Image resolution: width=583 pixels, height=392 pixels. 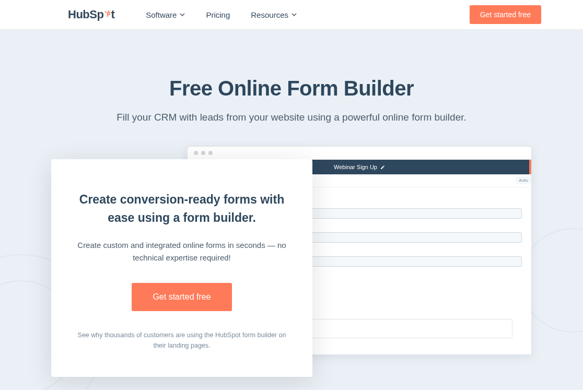 I want to click on main-nav: Software Pricing Resources, so click(x=221, y=15).